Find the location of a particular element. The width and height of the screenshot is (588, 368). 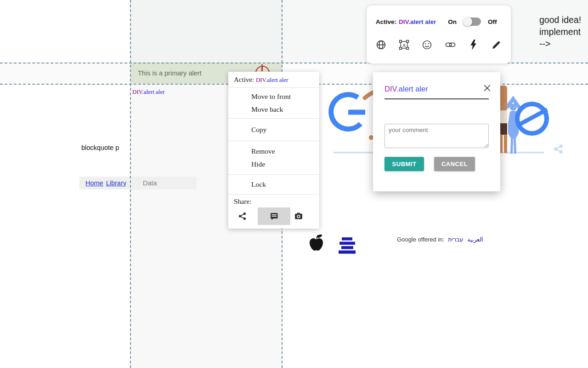

menu-item-move-to-front: Move to front is located at coordinates (274, 97).